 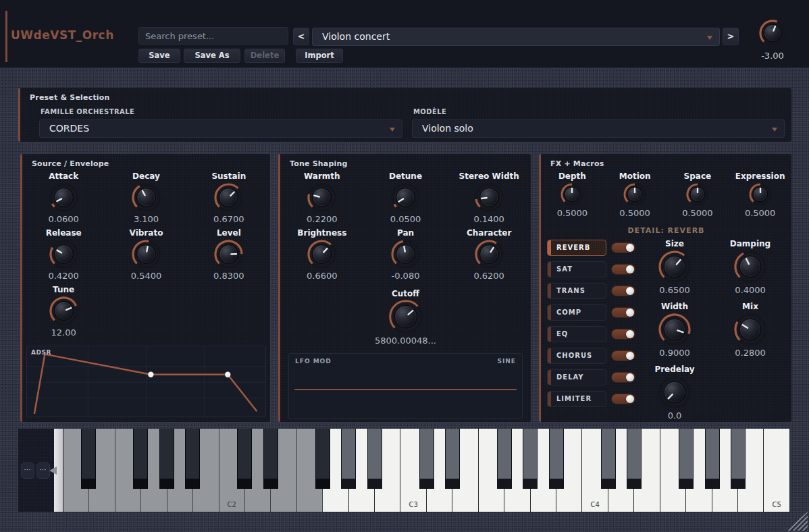 I want to click on limiter-slot-button: LIMITER, so click(x=577, y=399).